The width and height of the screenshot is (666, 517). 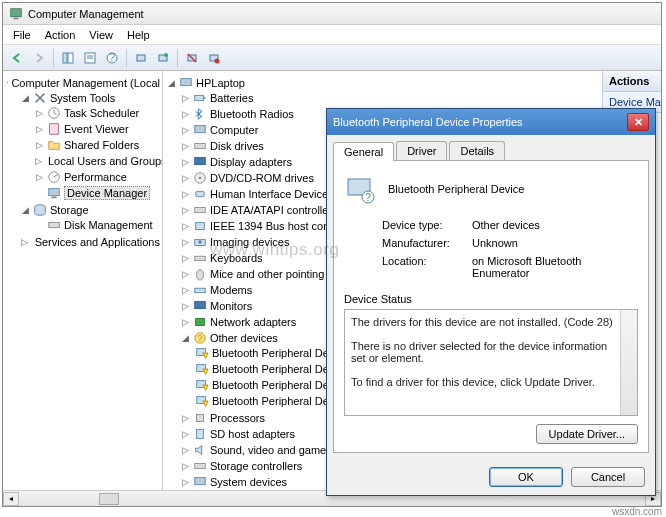 What do you see at coordinates (96, 129) in the screenshot?
I see `sidebar-item-event-viewer: Event Viewer` at bounding box center [96, 129].